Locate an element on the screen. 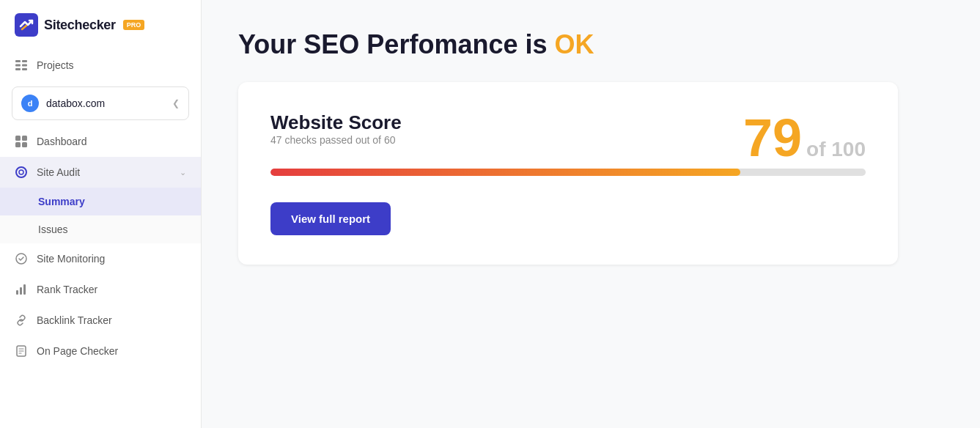 The height and width of the screenshot is (428, 980). headline-prefix: Your SEO Perfomance is is located at coordinates (393, 44).